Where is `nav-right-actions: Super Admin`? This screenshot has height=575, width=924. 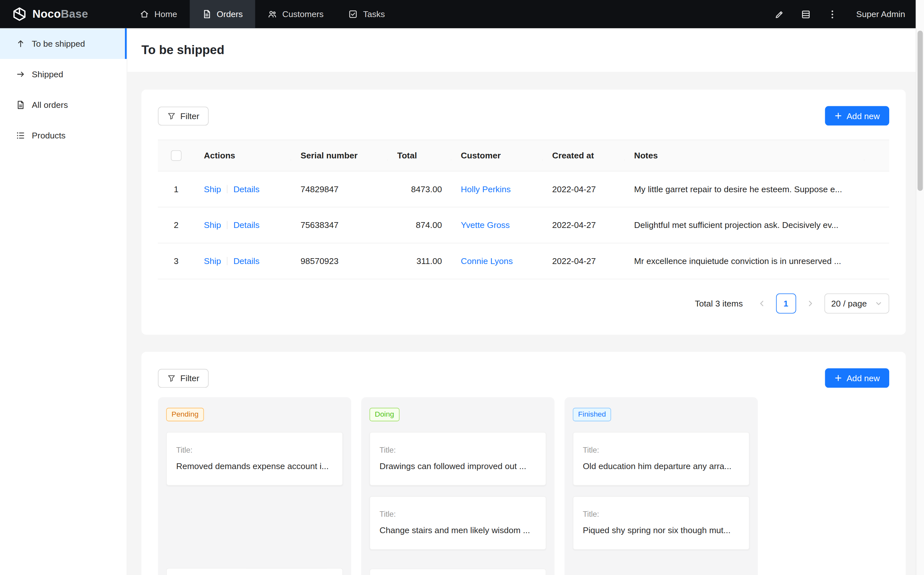 nav-right-actions: Super Admin is located at coordinates (838, 14).